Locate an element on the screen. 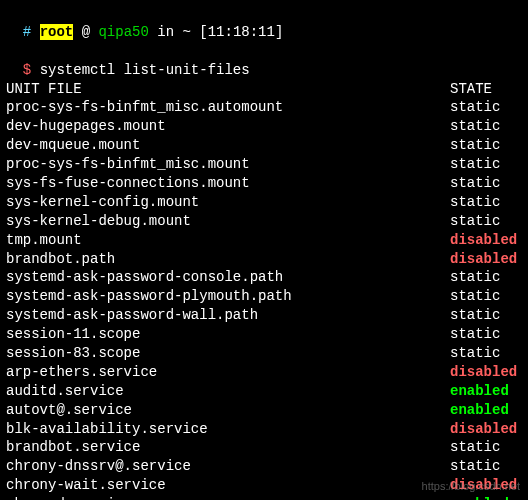 The image size is (528, 500). unit-row: sys-fs-fuse-connections.mountstatic is located at coordinates (264, 184).